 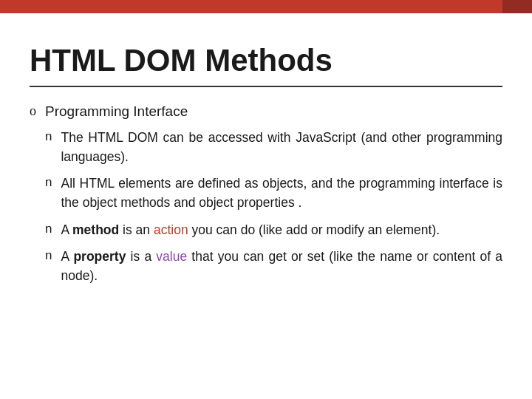 What do you see at coordinates (250, 230) in the screenshot?
I see `sub-text-3: A method is an action you can do (like a…` at bounding box center [250, 230].